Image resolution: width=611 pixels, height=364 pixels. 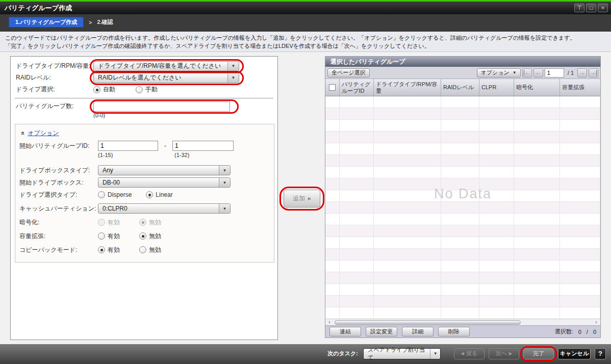 What do you see at coordinates (306, 42) in the screenshot?
I see `wizard-description: このウィザードではパリティグループの作成を行います。作成したいパリティグループの…` at bounding box center [306, 42].